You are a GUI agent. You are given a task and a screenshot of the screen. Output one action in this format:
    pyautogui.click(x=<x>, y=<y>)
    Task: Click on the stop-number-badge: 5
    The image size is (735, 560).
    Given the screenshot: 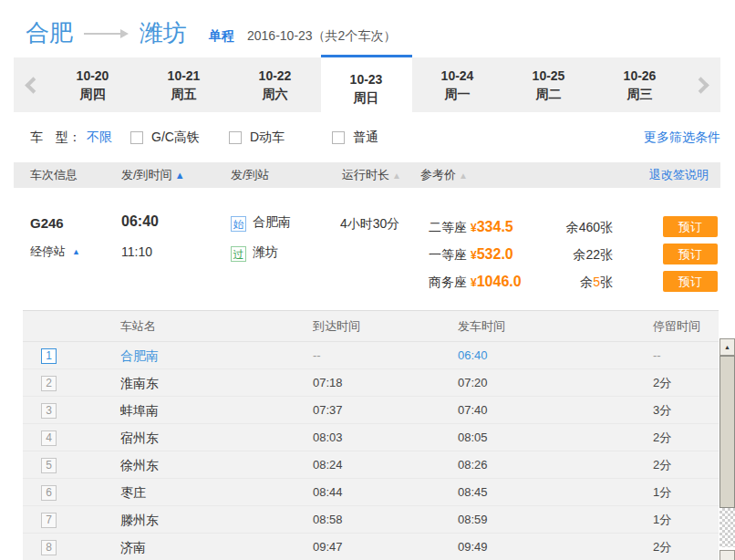 What is the action you would take?
    pyautogui.click(x=49, y=465)
    